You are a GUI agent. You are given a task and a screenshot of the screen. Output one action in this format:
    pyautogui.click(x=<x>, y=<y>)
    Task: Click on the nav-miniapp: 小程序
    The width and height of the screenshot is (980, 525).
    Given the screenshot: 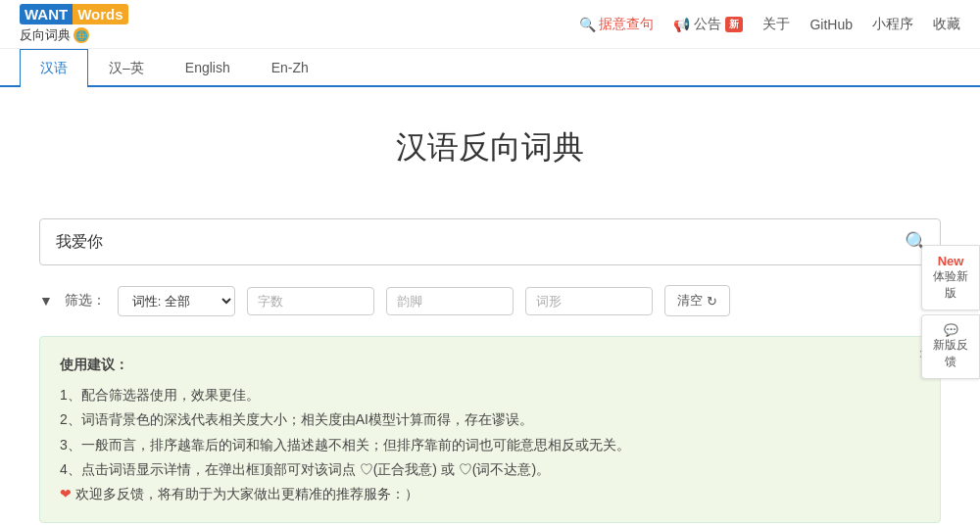 What is the action you would take?
    pyautogui.click(x=893, y=24)
    